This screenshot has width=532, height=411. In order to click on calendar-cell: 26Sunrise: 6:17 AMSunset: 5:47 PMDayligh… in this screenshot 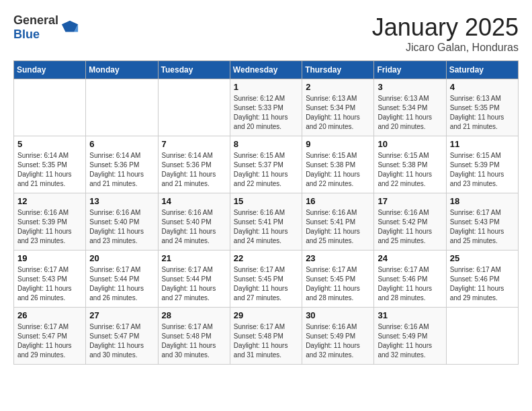, I will do `click(50, 336)`.